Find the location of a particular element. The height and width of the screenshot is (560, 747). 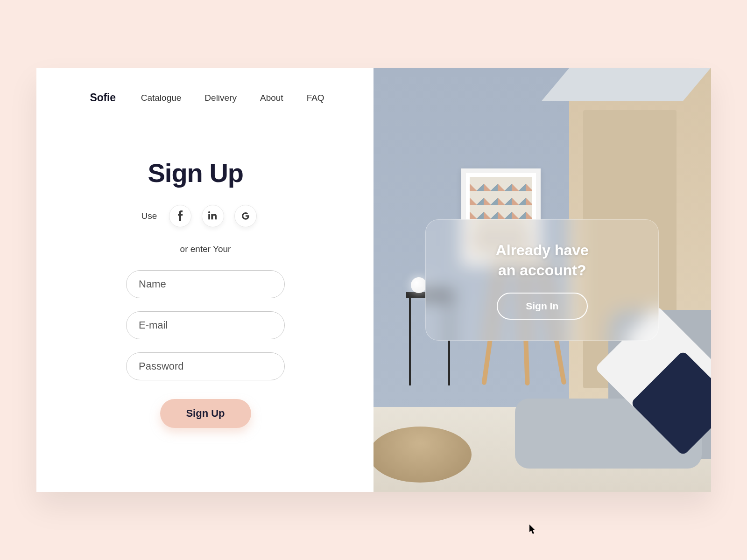

signup-button: Sign Up is located at coordinates (205, 413).